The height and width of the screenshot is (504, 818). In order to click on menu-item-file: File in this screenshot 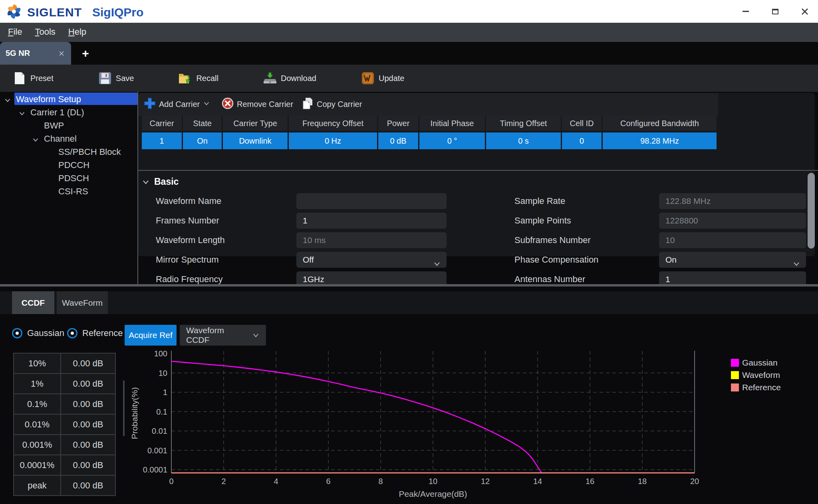, I will do `click(17, 32)`.